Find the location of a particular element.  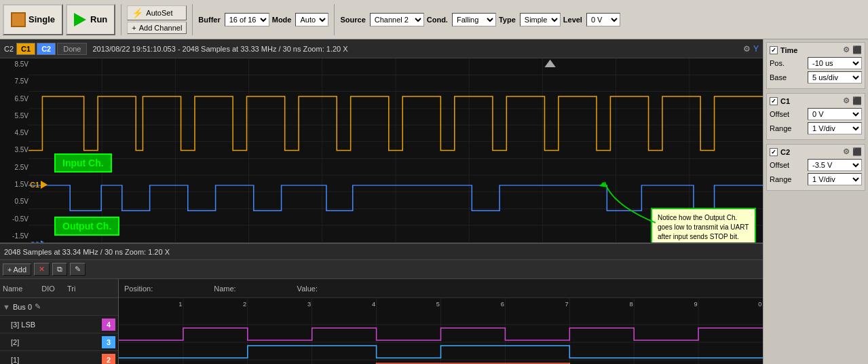

c2-section: ✓ C2 ⚙ ⬛ Offset -3.5 V Range 1 V/div is located at coordinates (816, 167).